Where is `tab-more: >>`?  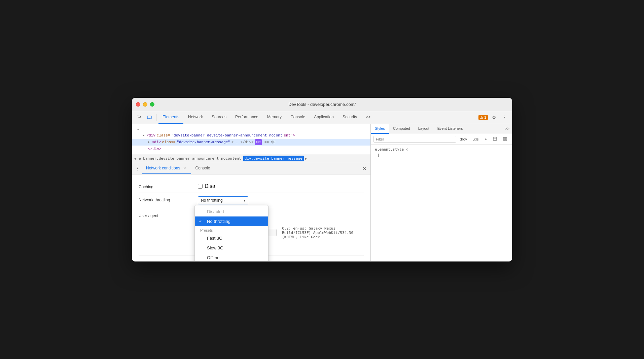
tab-more: >> is located at coordinates (368, 117).